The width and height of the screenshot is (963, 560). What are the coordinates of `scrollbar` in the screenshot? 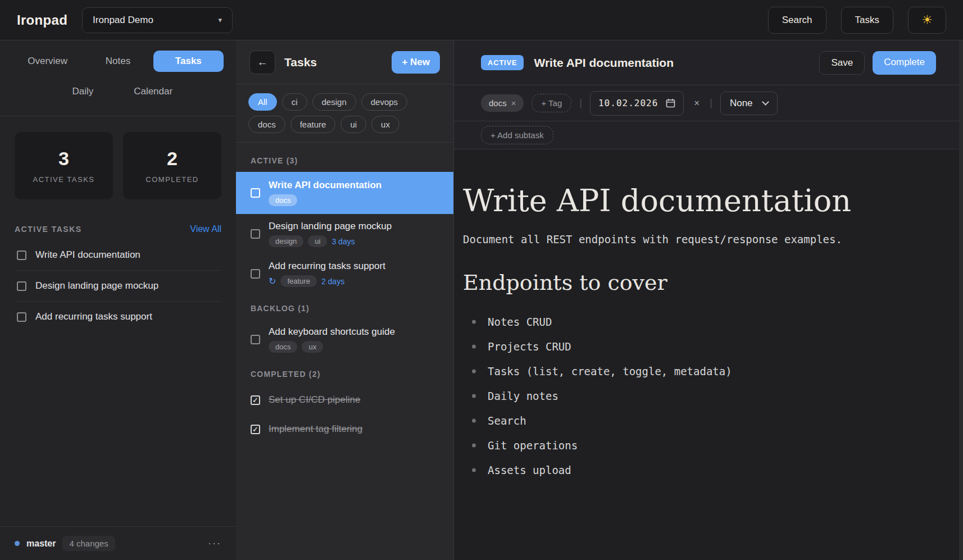 It's located at (961, 300).